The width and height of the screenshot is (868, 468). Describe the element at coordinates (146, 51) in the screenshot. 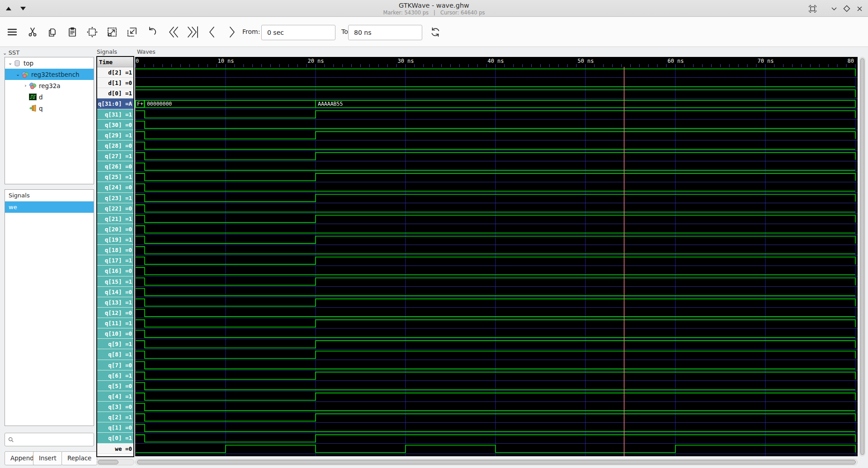

I see `waves-frame-label: Waves` at that location.